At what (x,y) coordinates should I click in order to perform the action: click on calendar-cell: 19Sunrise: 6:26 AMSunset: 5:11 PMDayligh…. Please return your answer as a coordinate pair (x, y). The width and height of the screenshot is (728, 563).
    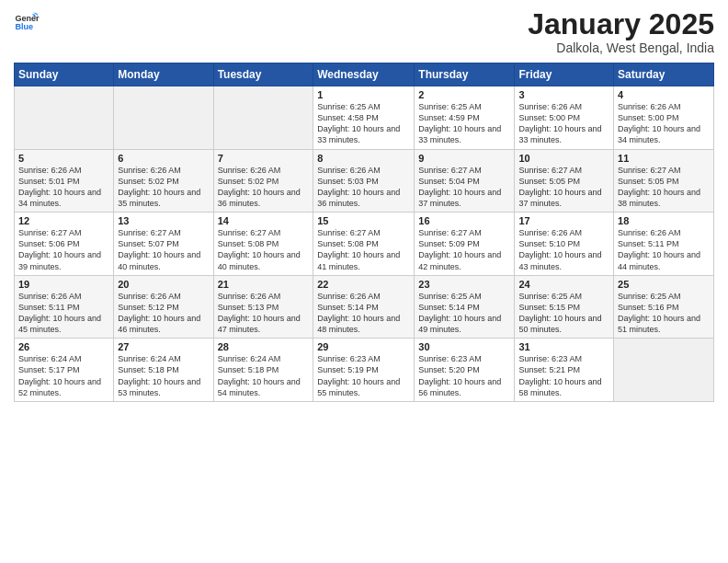
    Looking at the image, I should click on (64, 307).